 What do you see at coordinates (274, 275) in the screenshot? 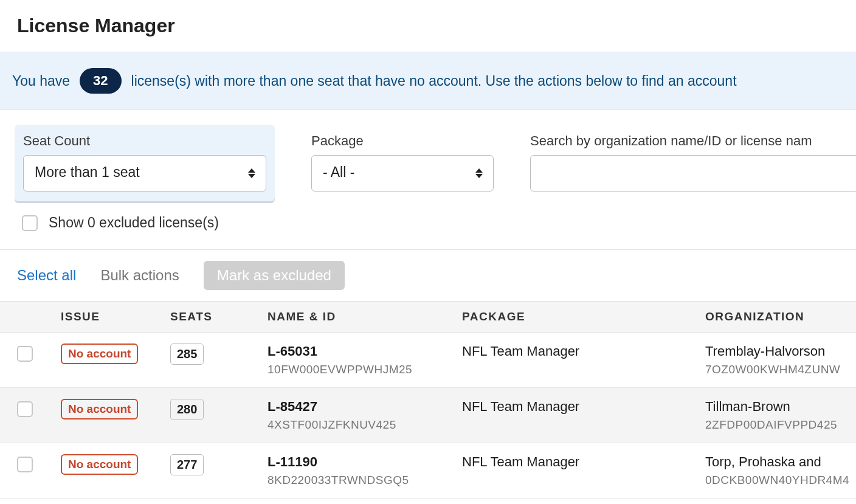
I see `mark-as-excluded-button: Mark as excluded` at bounding box center [274, 275].